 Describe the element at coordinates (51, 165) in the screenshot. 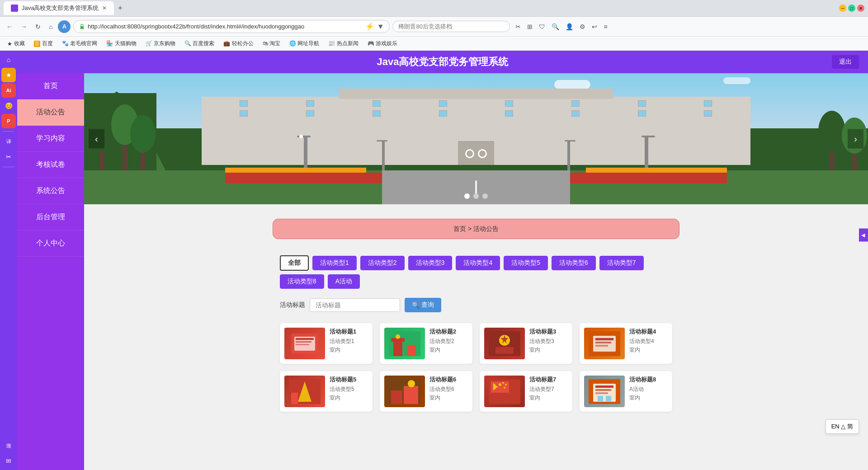

I see `nav-item-exam: 考核试卷` at that location.